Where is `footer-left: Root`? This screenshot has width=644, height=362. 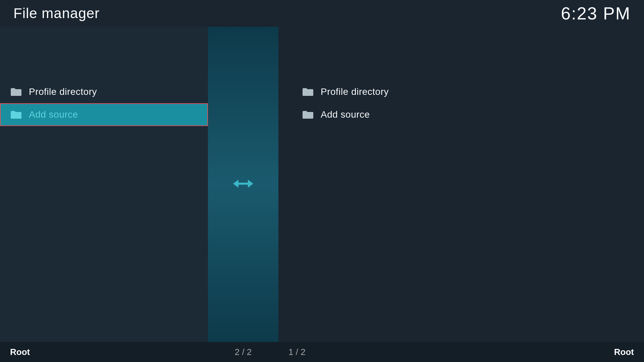
footer-left: Root is located at coordinates (104, 352).